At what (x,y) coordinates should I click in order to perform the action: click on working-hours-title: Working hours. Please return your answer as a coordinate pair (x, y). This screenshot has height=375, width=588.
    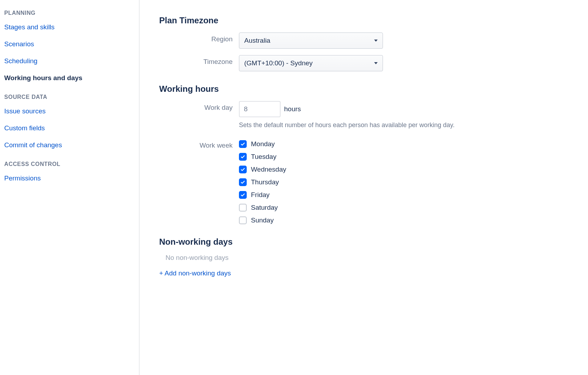
    Looking at the image, I should click on (366, 89).